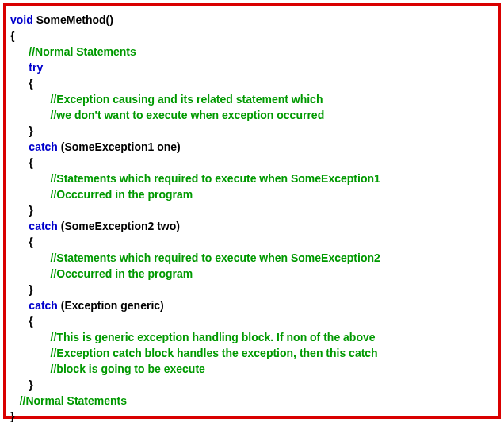 Image resolution: width=504 pixels, height=422 pixels. Describe the element at coordinates (128, 369) in the screenshot. I see `comment: //block is going to be execute` at that location.